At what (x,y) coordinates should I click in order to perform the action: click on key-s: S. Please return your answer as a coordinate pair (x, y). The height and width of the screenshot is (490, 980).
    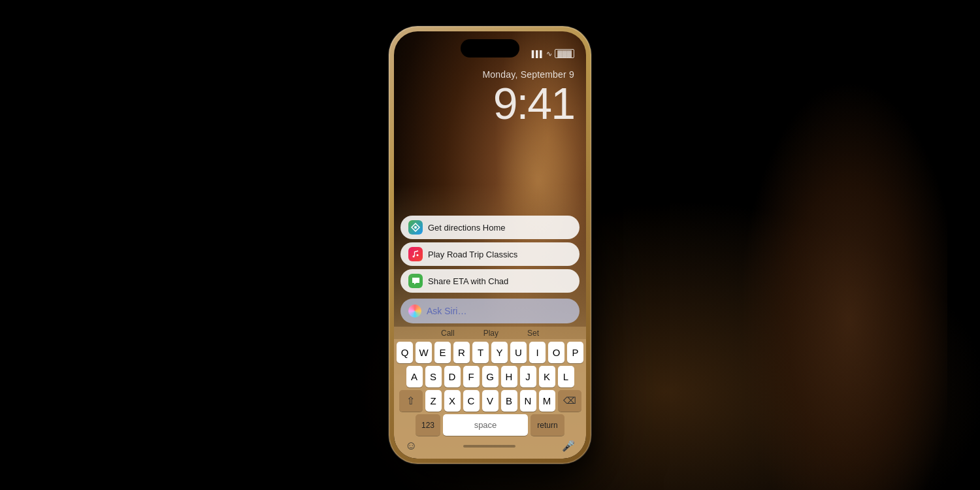
    Looking at the image, I should click on (434, 376).